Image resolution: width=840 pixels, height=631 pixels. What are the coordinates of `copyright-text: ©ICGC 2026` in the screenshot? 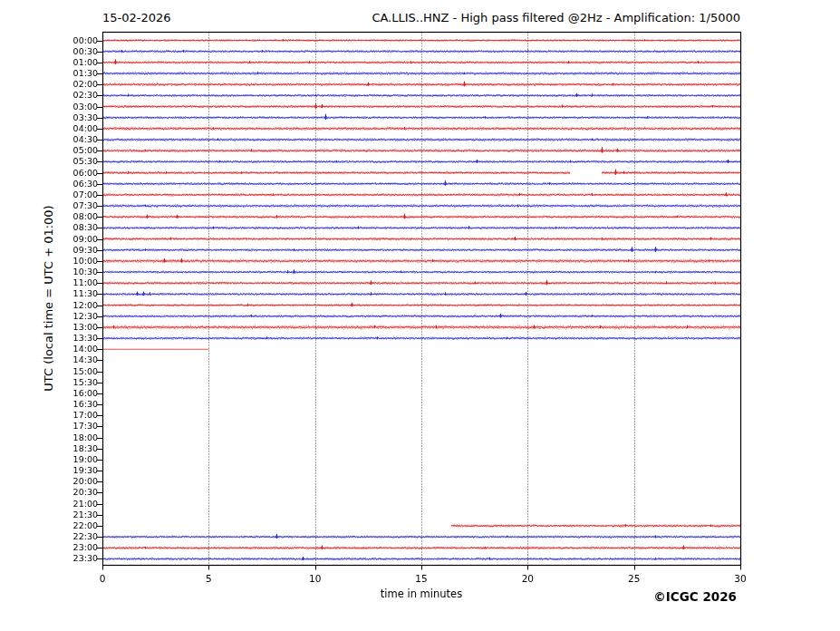 It's located at (695, 597).